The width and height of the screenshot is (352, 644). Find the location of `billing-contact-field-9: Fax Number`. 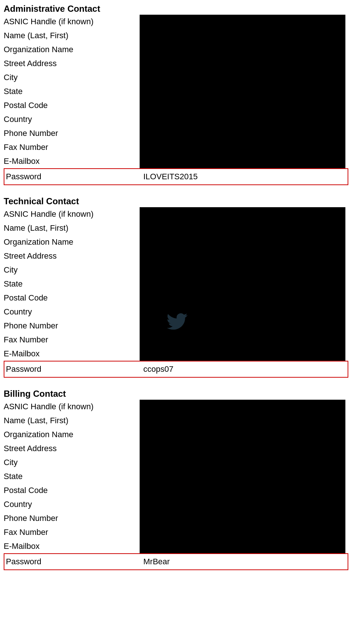

billing-contact-field-9: Fax Number is located at coordinates (72, 532).